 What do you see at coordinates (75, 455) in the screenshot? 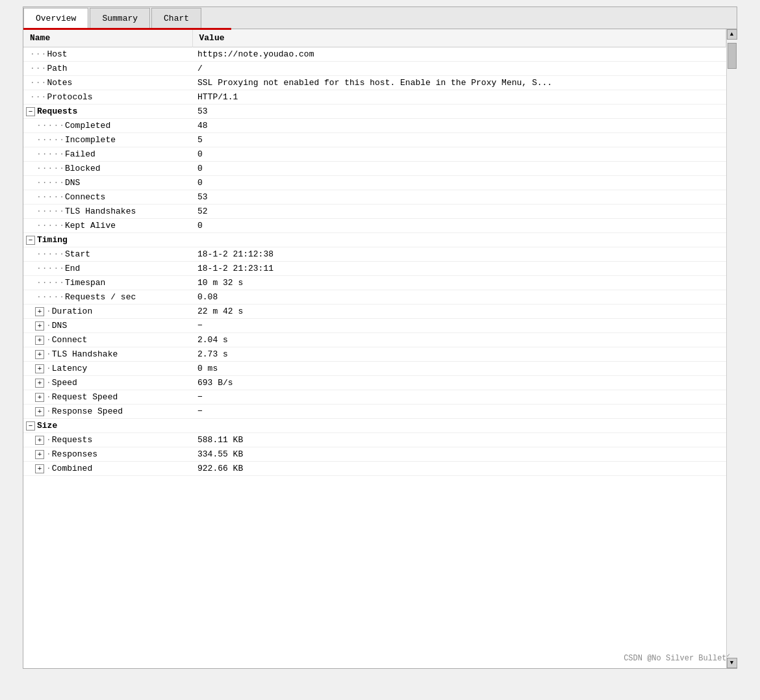
I see `row-label-size-responses: Responses` at bounding box center [75, 455].